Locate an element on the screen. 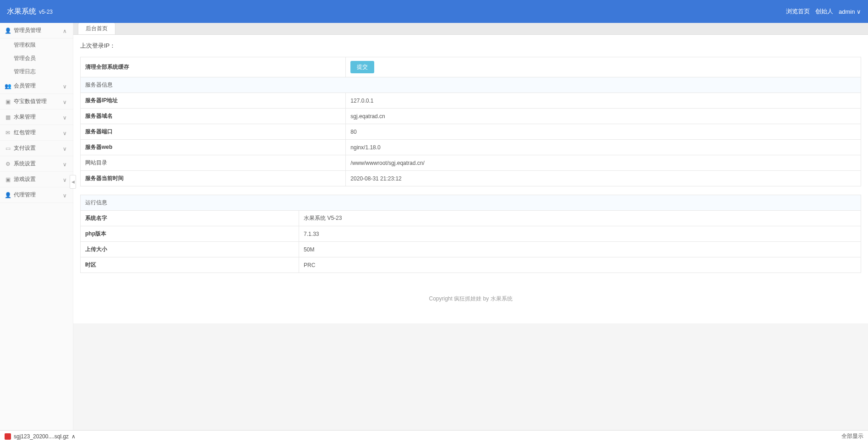 This screenshot has height=442, width=868. gear-icon: ⚙ is located at coordinates (8, 164).